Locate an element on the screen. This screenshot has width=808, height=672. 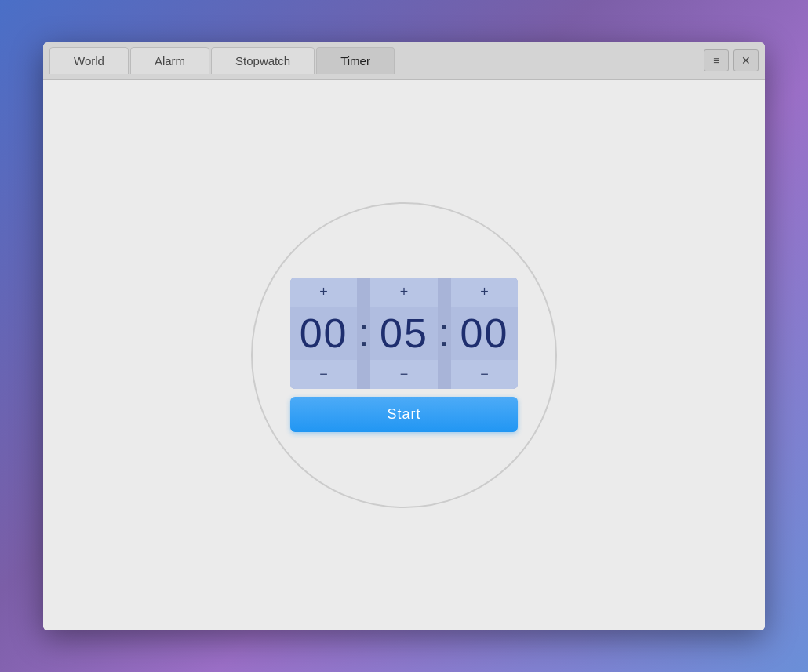
menu-button: ≡ is located at coordinates (716, 60).